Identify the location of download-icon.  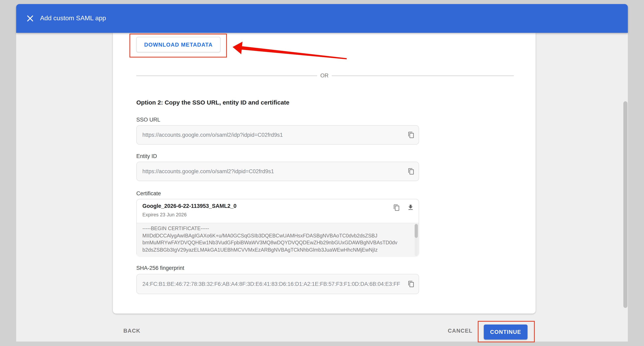
(410, 207).